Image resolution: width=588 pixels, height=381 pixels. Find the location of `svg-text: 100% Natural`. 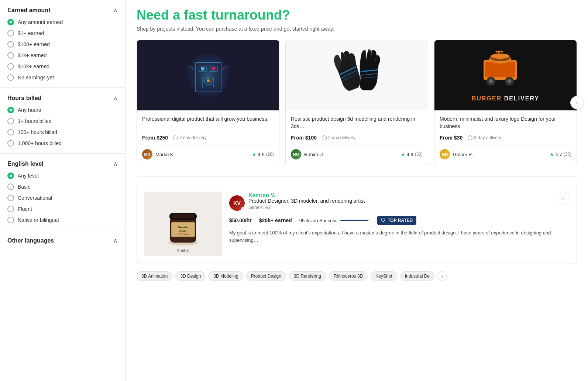

svg-text: 100% Natural is located at coordinates (183, 234).